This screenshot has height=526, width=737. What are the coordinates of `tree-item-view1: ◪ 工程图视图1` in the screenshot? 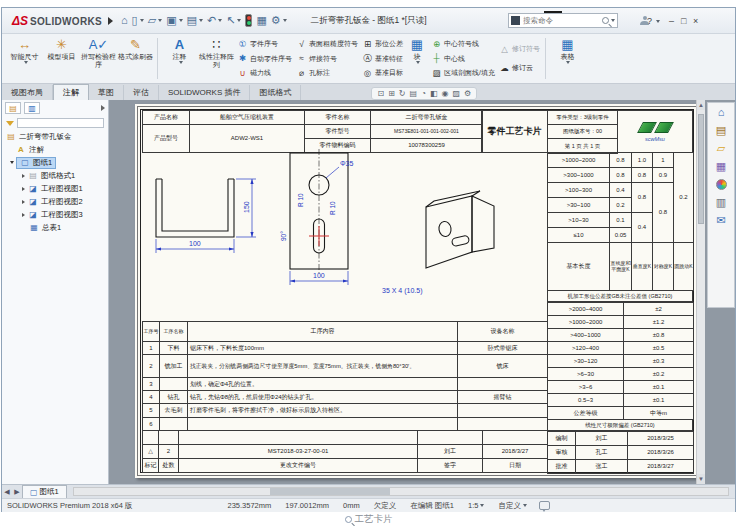 It's located at (55, 188).